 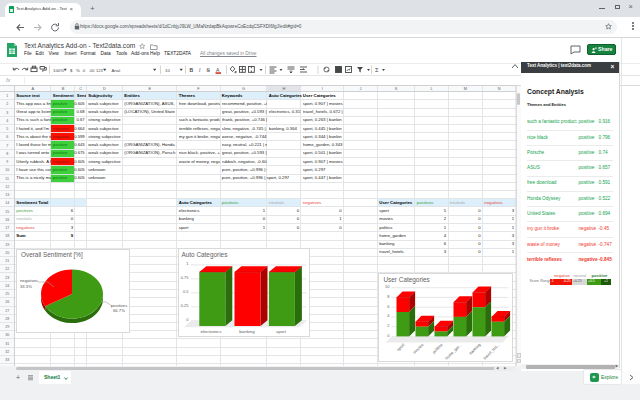 I want to click on svg-text: 23, so click(x=7, y=278).